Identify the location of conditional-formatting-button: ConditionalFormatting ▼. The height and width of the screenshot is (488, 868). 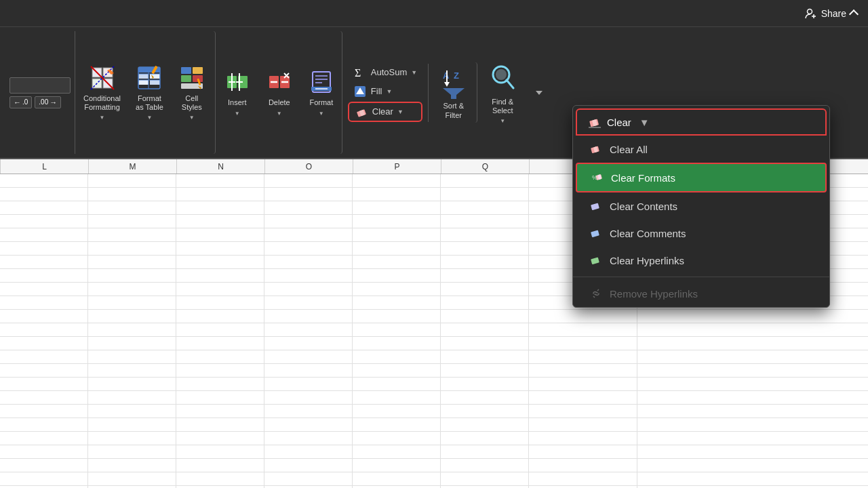
(102, 92).